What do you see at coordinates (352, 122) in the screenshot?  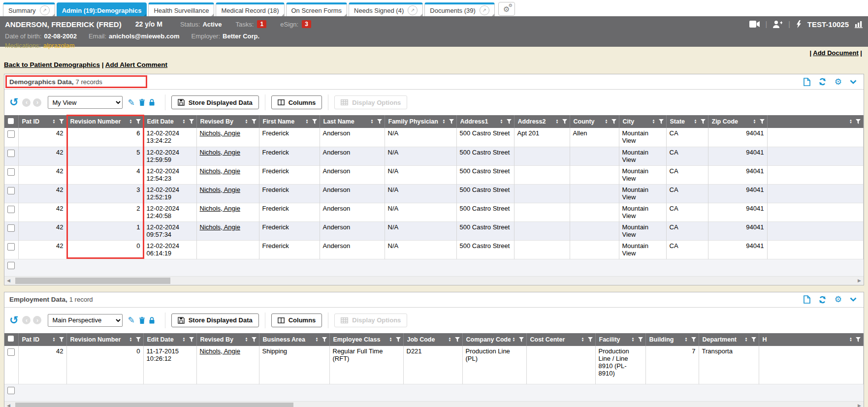 I see `column-header: Last Name ▲▼` at bounding box center [352, 122].